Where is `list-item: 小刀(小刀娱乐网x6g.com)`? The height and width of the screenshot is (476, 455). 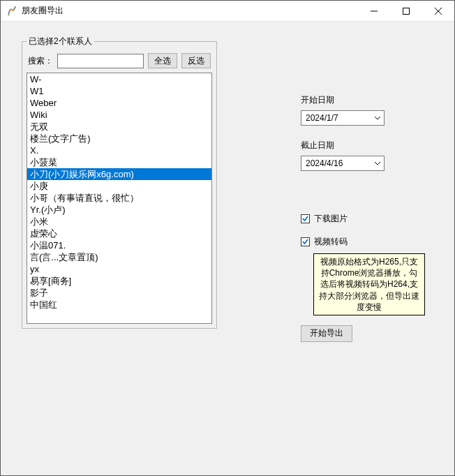 list-item: 小刀(小刀娱乐网x6g.com) is located at coordinates (119, 174).